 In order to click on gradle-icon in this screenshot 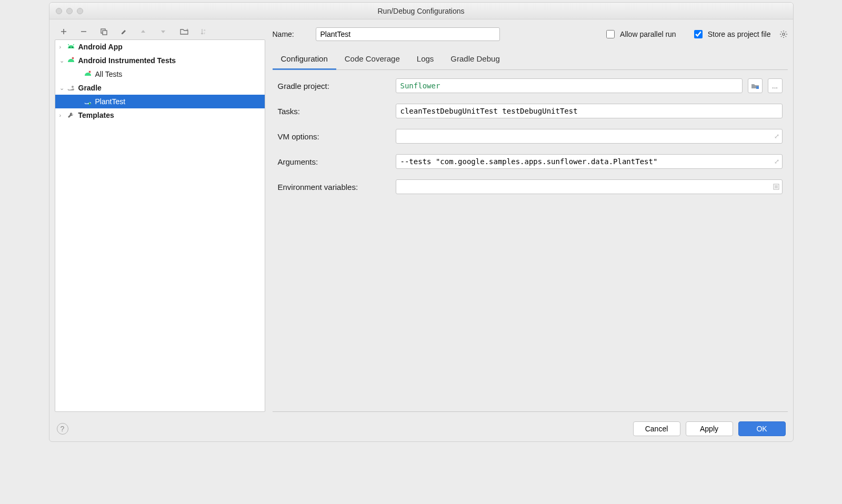, I will do `click(72, 88)`.